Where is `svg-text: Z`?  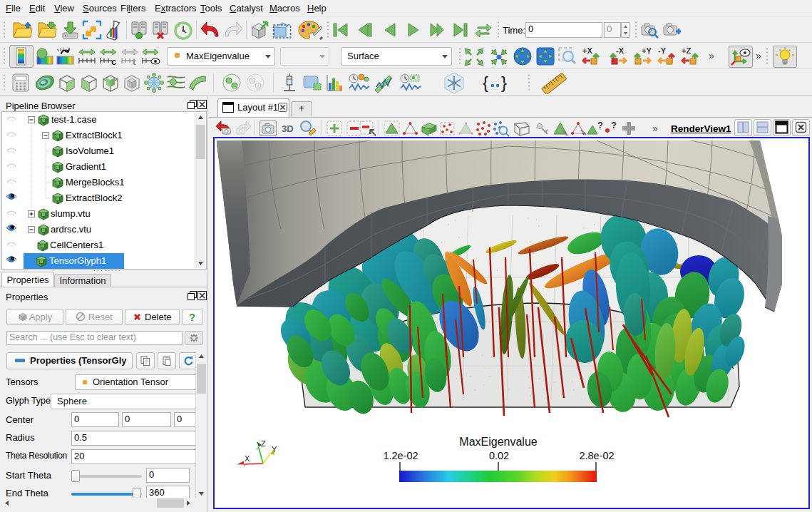 svg-text: Z is located at coordinates (264, 444).